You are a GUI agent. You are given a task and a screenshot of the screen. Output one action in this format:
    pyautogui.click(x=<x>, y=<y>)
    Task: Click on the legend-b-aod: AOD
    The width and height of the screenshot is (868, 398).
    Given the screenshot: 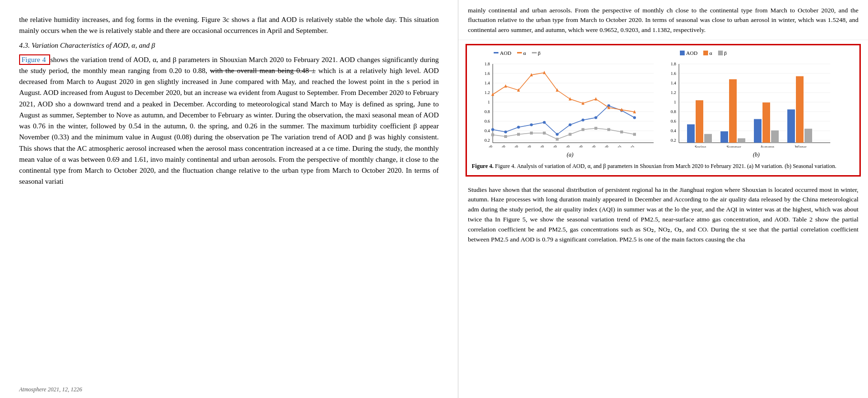 What is the action you would take?
    pyautogui.click(x=688, y=53)
    